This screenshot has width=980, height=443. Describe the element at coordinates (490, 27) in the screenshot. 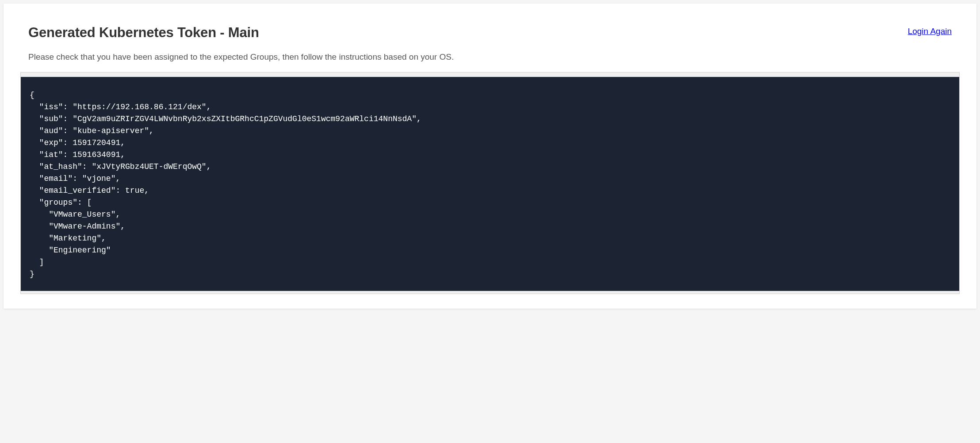

I see `header-section: Generated Kubernetes Token - Main Login …` at that location.